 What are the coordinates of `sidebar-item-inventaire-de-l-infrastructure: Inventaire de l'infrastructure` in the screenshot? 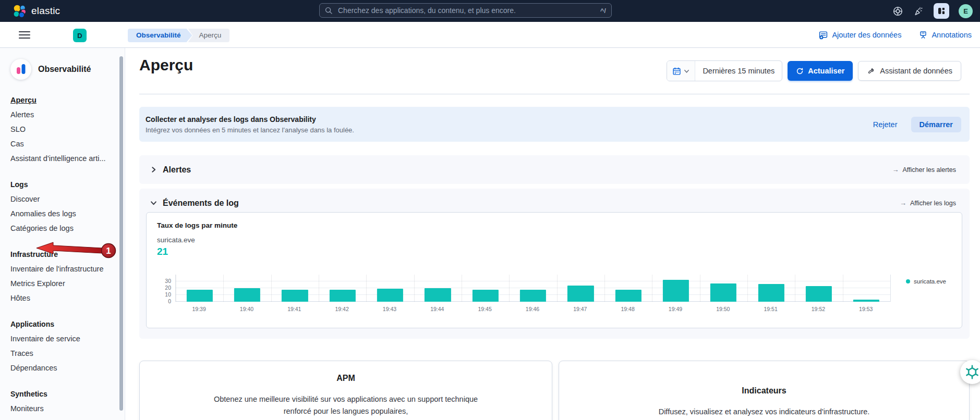 It's located at (62, 269).